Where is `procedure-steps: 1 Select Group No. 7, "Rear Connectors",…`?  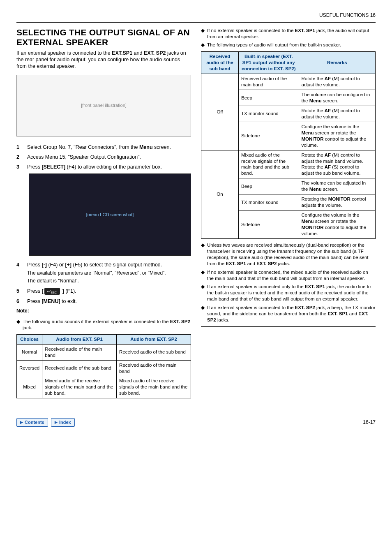 procedure-steps: 1 Select Group No. 7, "Rear Connectors",… is located at coordinates (104, 157).